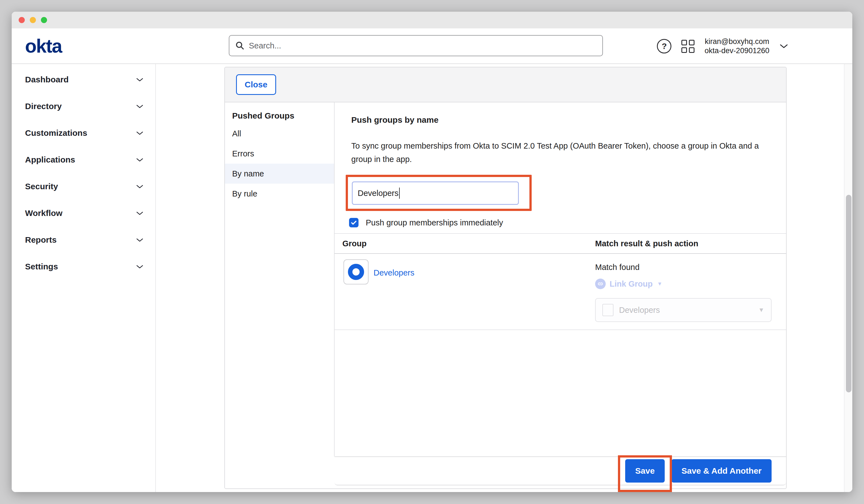  What do you see at coordinates (737, 42) in the screenshot?
I see `account-email: kiran@boxyhq.com` at bounding box center [737, 42].